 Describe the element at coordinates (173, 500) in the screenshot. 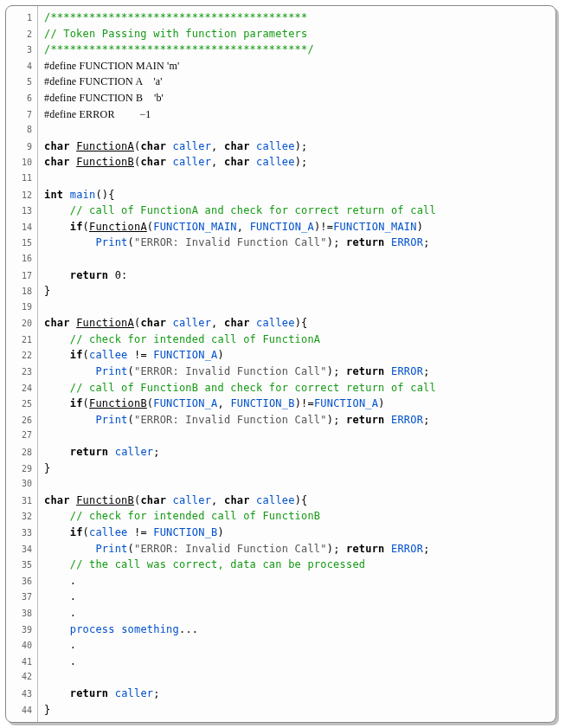

I see `line-content: char FunctionB(char caller, char callee)…` at that location.